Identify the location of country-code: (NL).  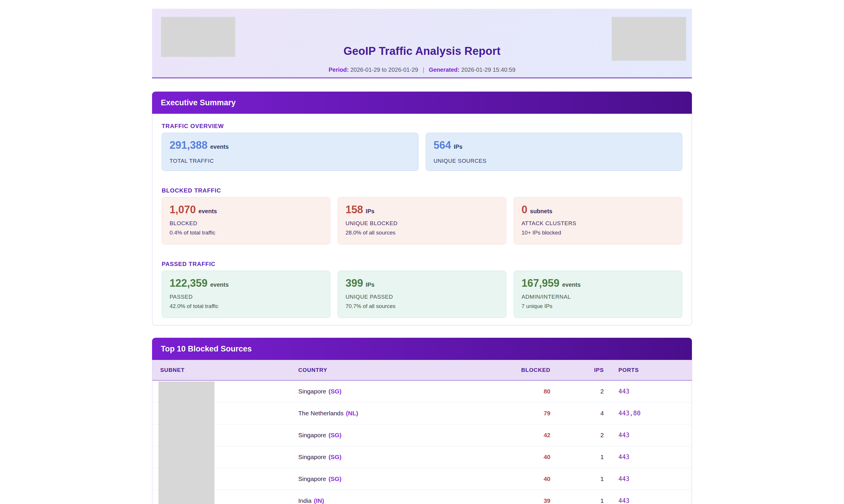
(352, 413).